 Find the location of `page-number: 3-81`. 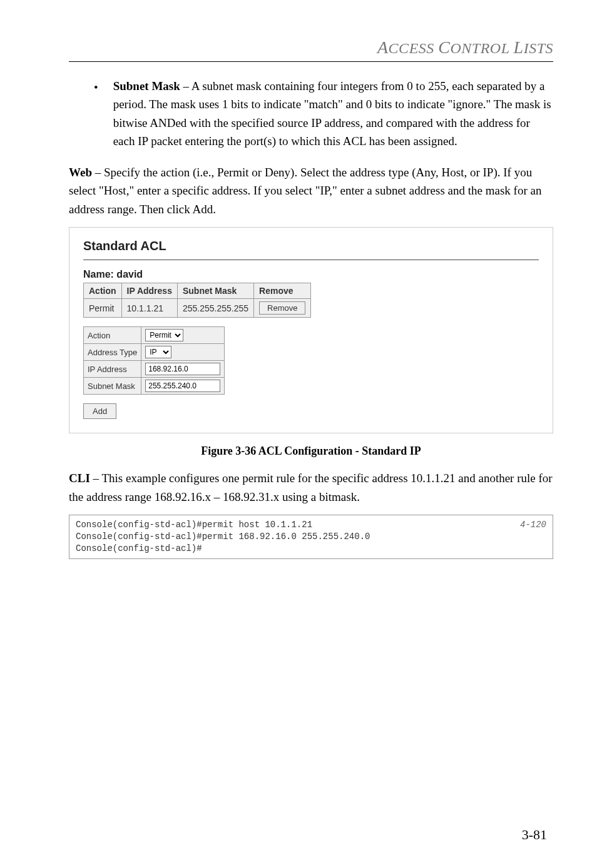

page-number: 3-81 is located at coordinates (534, 835).